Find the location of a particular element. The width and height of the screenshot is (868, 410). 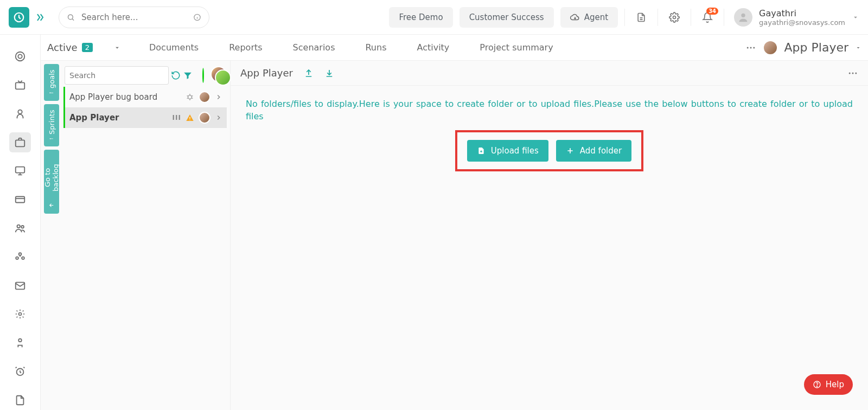

global-search is located at coordinates (134, 17).